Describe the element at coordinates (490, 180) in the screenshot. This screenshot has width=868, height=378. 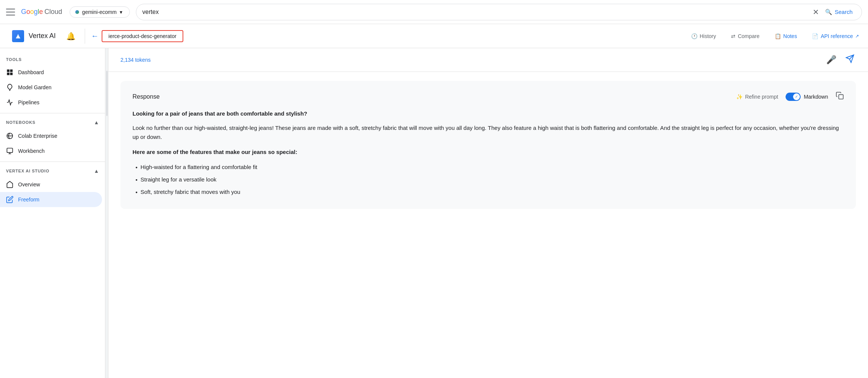
I see `list-item: Straight leg for a versatile look` at that location.